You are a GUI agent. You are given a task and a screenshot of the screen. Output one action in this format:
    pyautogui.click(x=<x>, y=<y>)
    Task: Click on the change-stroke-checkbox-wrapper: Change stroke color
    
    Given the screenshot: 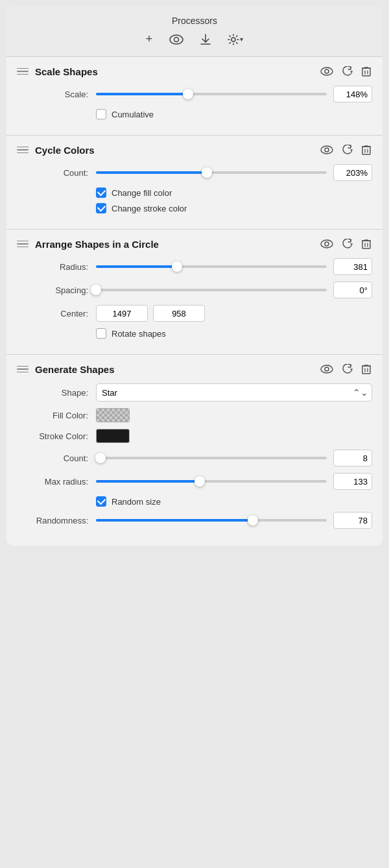 What is the action you would take?
    pyautogui.click(x=141, y=208)
    